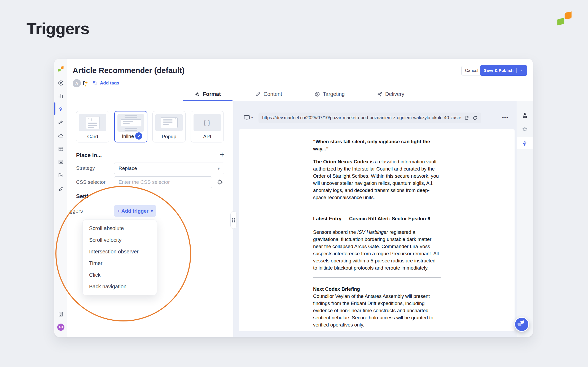 This screenshot has width=588, height=367. Describe the element at coordinates (504, 70) in the screenshot. I see `save-publish-button: Save & Publish` at that location.